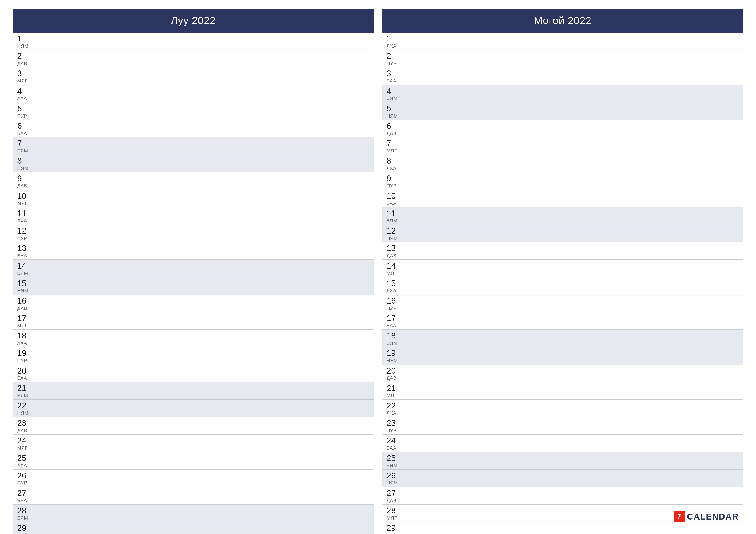  I want to click on day-name: ПУР, so click(392, 430).